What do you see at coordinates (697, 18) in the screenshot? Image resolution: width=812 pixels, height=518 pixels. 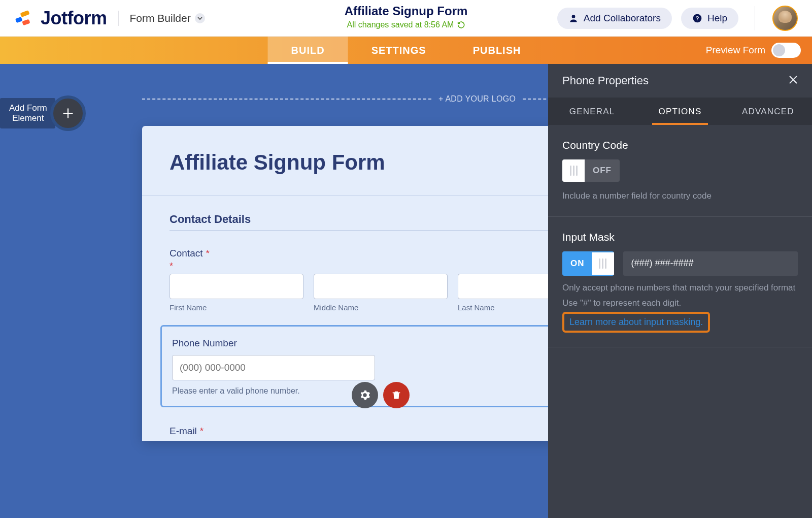 I see `help-icon: ?` at bounding box center [697, 18].